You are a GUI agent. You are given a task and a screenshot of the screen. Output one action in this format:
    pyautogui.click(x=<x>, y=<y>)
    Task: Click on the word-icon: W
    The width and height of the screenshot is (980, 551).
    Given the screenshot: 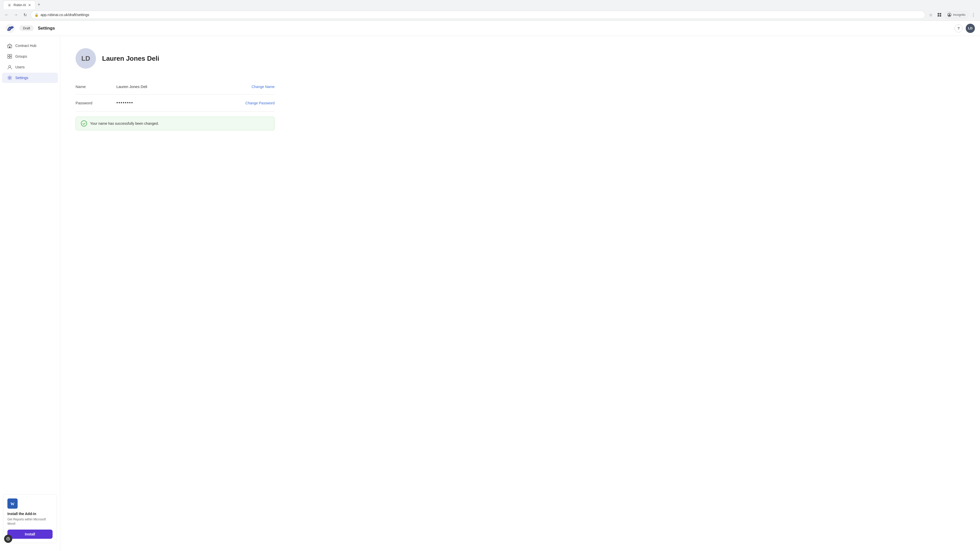 What is the action you would take?
    pyautogui.click(x=12, y=503)
    